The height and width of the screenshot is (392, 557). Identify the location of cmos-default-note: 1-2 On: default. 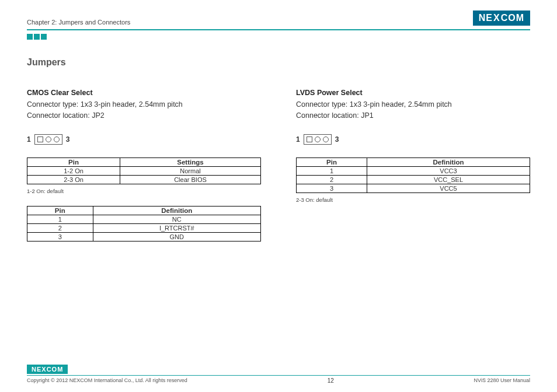
(144, 191).